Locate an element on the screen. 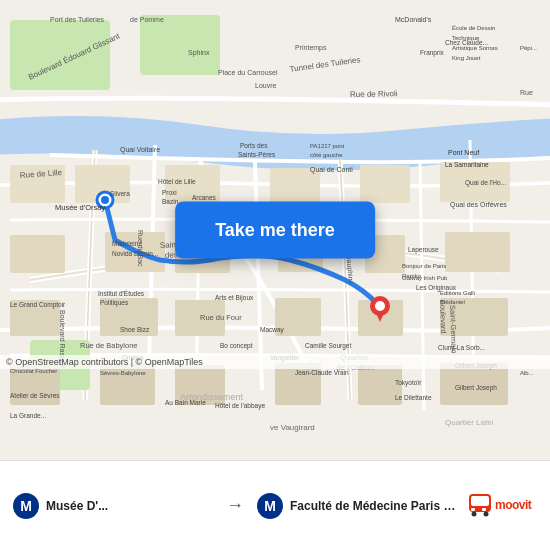 Image resolution: width=550 pixels, height=550 pixels. take-me-there-button: Take me there is located at coordinates (275, 230).